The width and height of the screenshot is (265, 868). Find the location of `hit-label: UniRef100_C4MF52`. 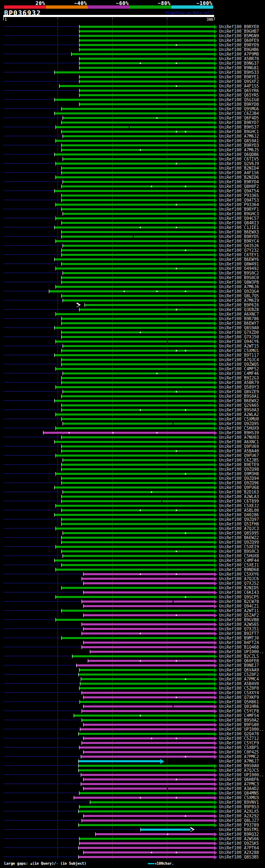

hit-label: UniRef100_C4MF52 is located at coordinates (239, 369).